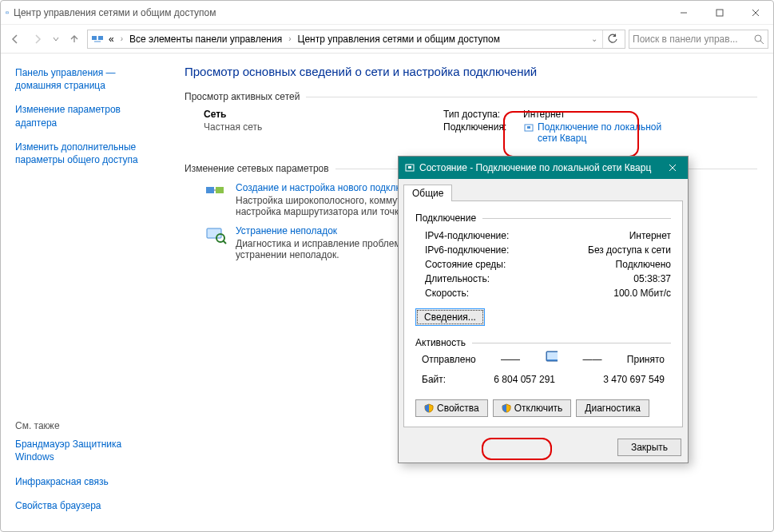 The width and height of the screenshot is (774, 532). I want to click on close-dialog-button: Закрыть, so click(649, 447).